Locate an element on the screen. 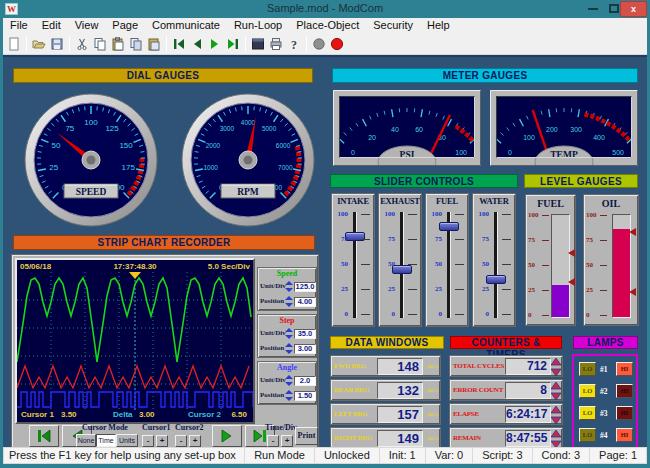 This screenshot has height=468, width=650. position-label: Position is located at coordinates (272, 348).